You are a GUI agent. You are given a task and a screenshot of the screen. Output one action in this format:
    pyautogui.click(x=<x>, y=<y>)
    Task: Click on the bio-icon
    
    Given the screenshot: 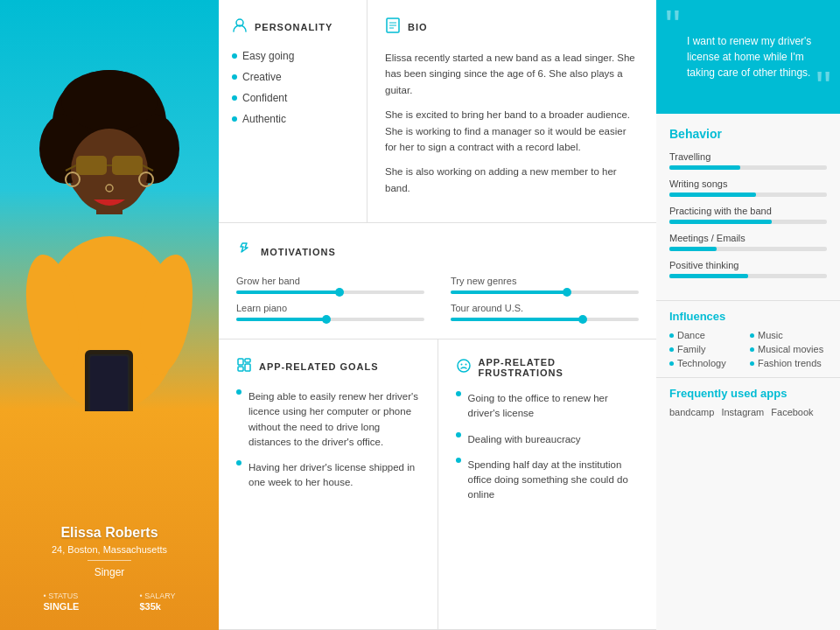 What is the action you would take?
    pyautogui.click(x=393, y=27)
    